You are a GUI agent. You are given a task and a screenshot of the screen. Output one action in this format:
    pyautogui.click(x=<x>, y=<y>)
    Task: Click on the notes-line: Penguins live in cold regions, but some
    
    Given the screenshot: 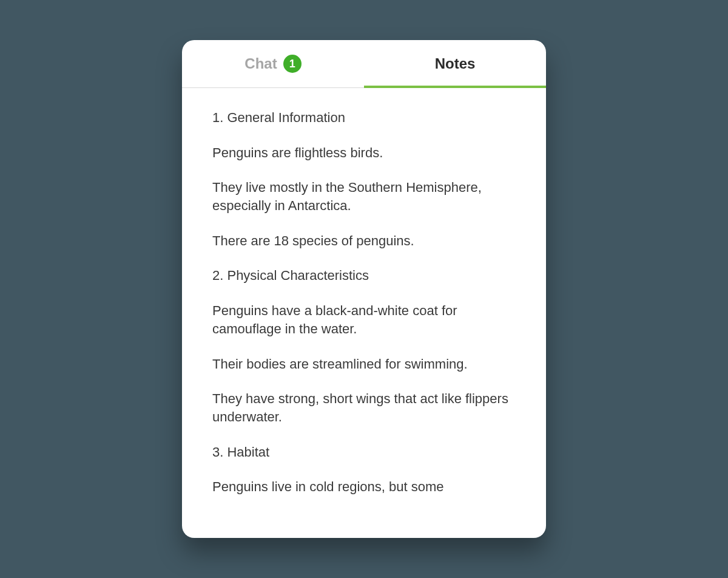 What is the action you would take?
    pyautogui.click(x=364, y=487)
    